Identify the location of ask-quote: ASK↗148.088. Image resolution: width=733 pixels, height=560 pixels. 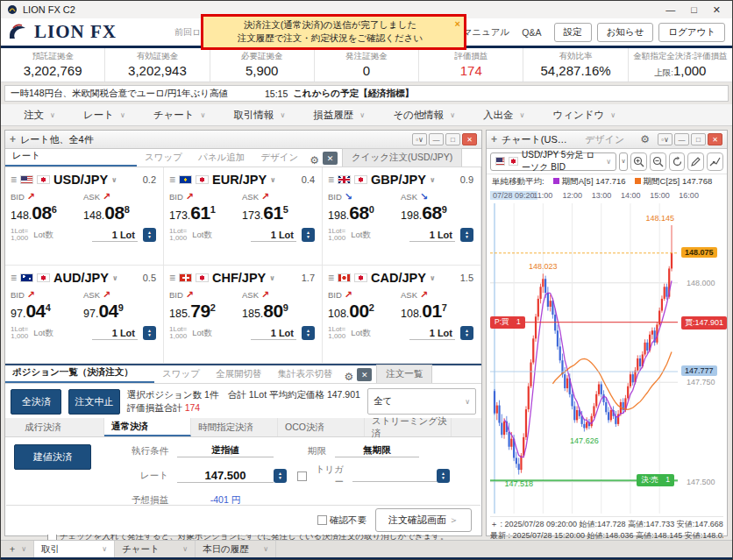
(119, 207).